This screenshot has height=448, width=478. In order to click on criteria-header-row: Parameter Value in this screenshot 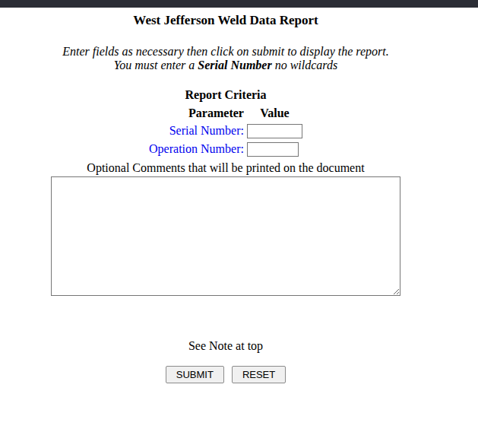, I will do `click(226, 113)`.